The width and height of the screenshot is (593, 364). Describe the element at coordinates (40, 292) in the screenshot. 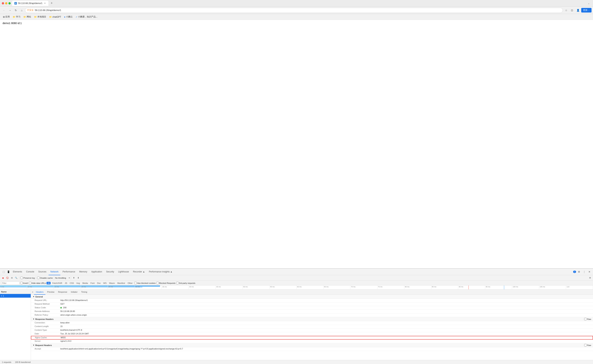

I see `details-tab-headers: Headers` at that location.